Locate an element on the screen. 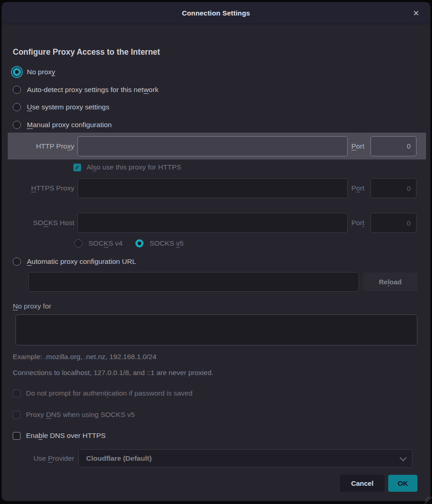 This screenshot has width=432, height=504. close-icon: ✕ is located at coordinates (416, 13).